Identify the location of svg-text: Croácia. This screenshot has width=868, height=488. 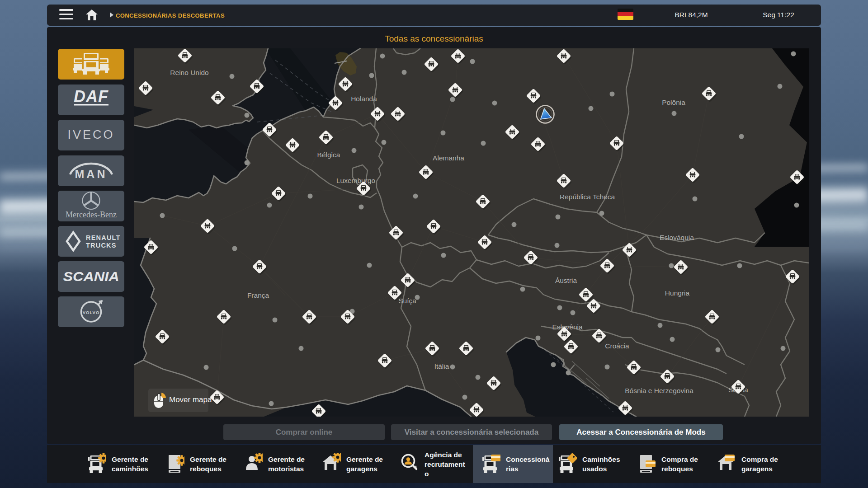
(617, 346).